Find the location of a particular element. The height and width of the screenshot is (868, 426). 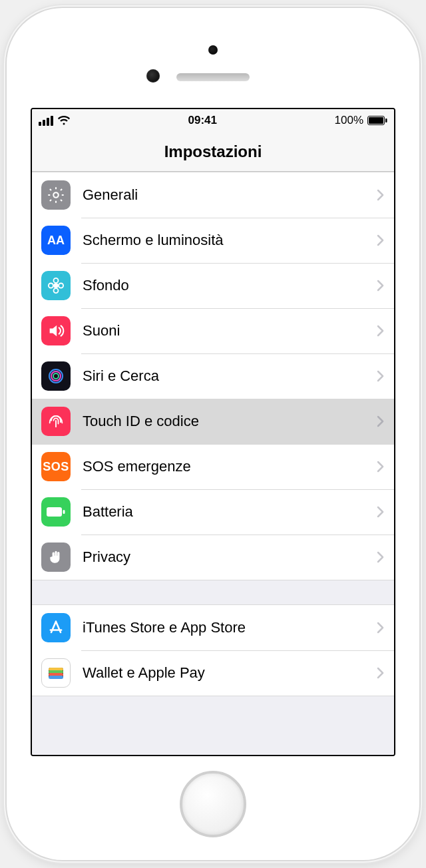

fingerprint-icon is located at coordinates (56, 421).